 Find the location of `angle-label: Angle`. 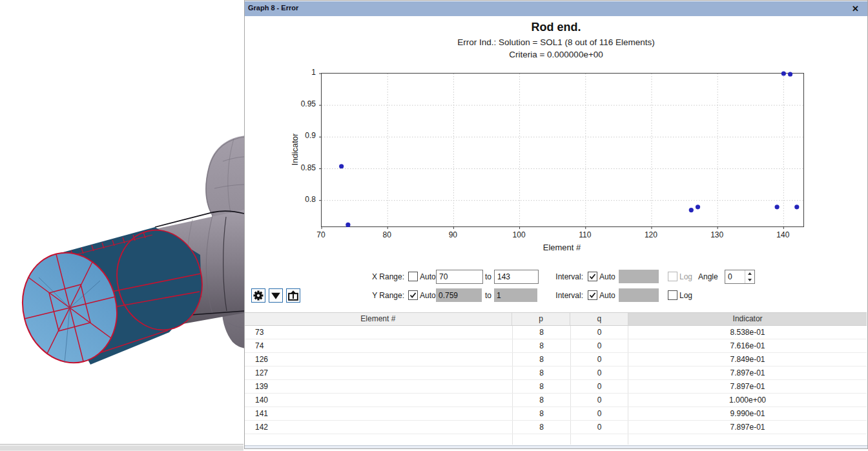

angle-label: Angle is located at coordinates (708, 277).